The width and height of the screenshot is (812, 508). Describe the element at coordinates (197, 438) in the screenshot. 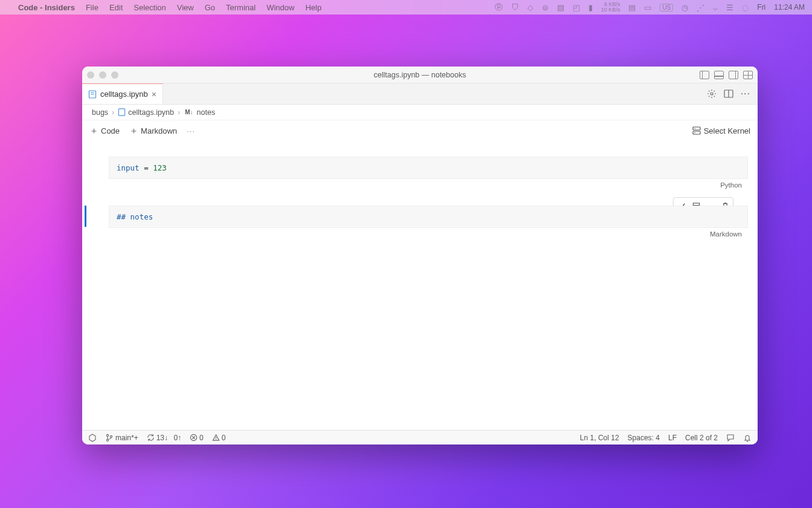

I see `problems-errors: 0` at that location.